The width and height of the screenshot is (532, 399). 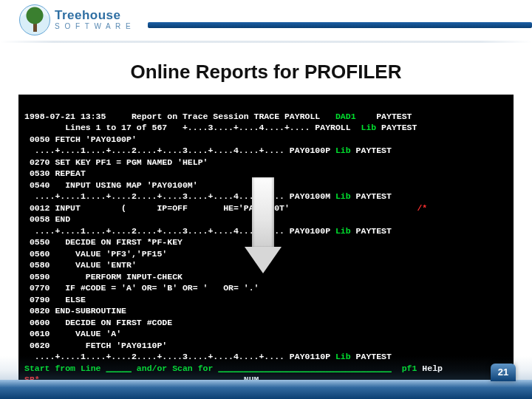 What do you see at coordinates (219, 117) in the screenshot?
I see `term-line: 1998-07-21 13:35 Report on Trace Session…` at bounding box center [219, 117].